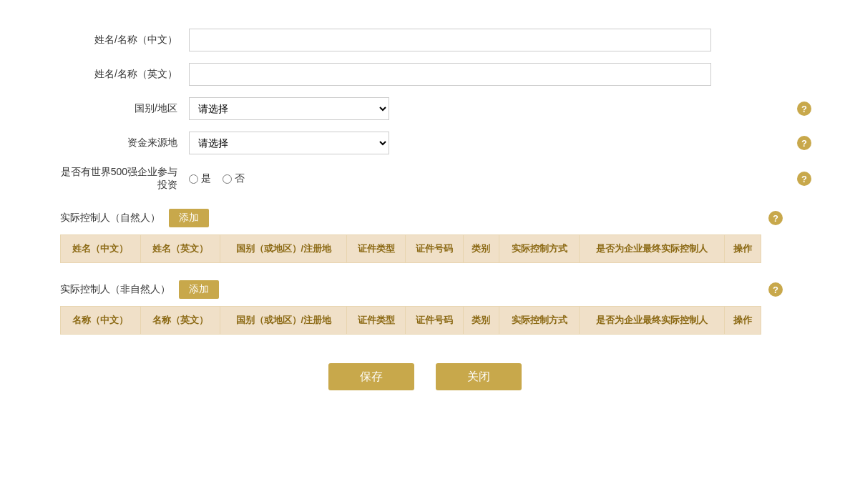  What do you see at coordinates (425, 74) in the screenshot?
I see `name-en-row: 姓名/名称（英文）` at bounding box center [425, 74].